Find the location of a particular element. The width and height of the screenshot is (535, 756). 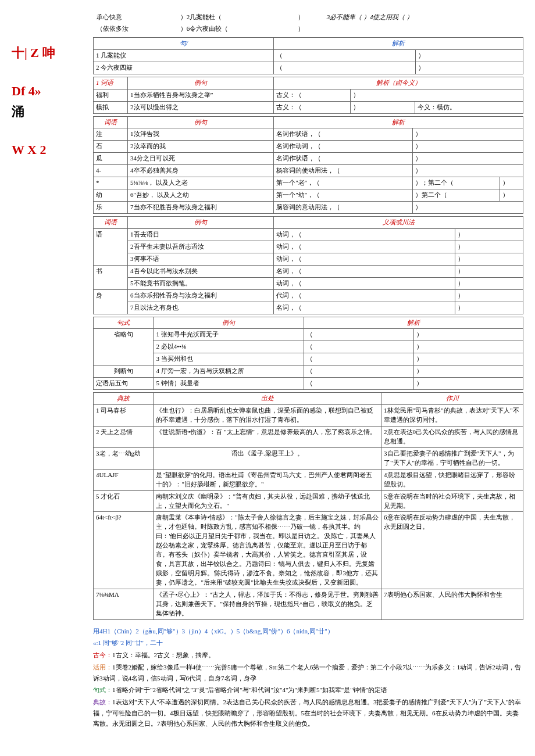

t1-h1: 句/ is located at coordinates (184, 43).